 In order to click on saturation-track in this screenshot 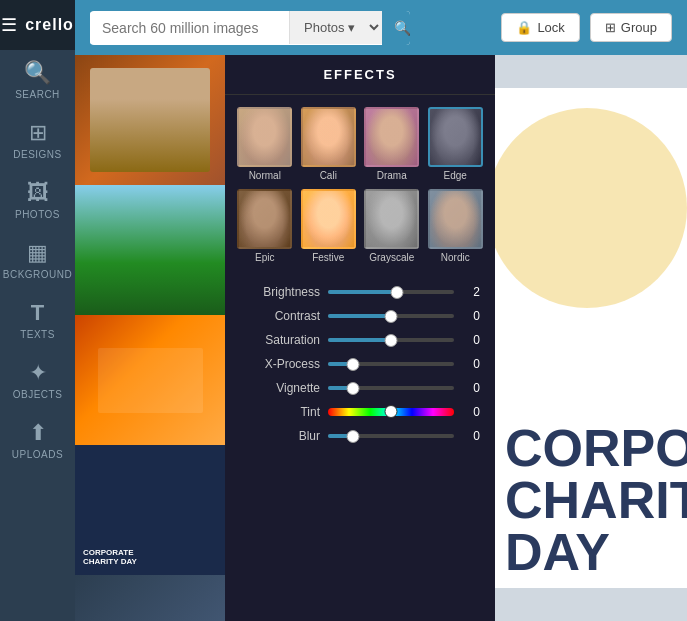, I will do `click(391, 340)`.